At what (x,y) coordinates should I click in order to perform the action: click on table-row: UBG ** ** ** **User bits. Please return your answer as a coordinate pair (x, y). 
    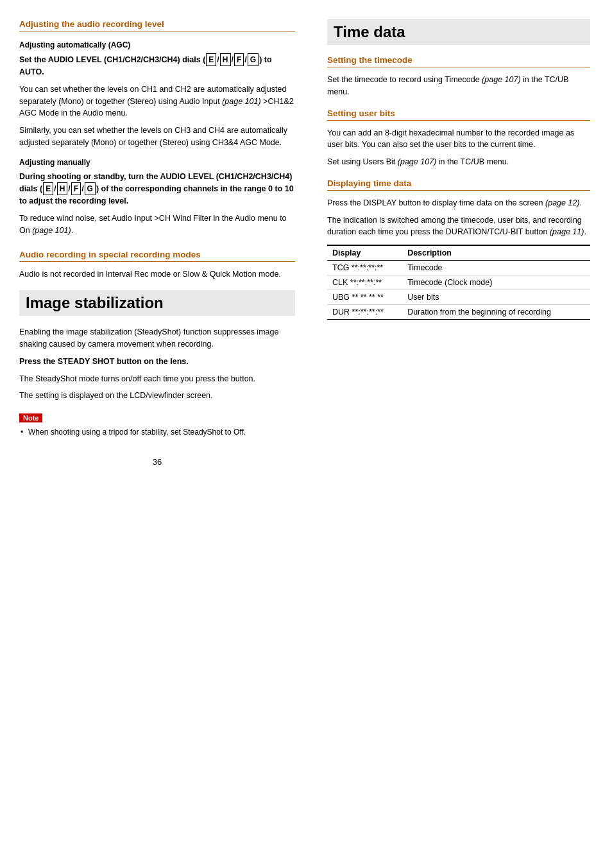
    Looking at the image, I should click on (459, 298).